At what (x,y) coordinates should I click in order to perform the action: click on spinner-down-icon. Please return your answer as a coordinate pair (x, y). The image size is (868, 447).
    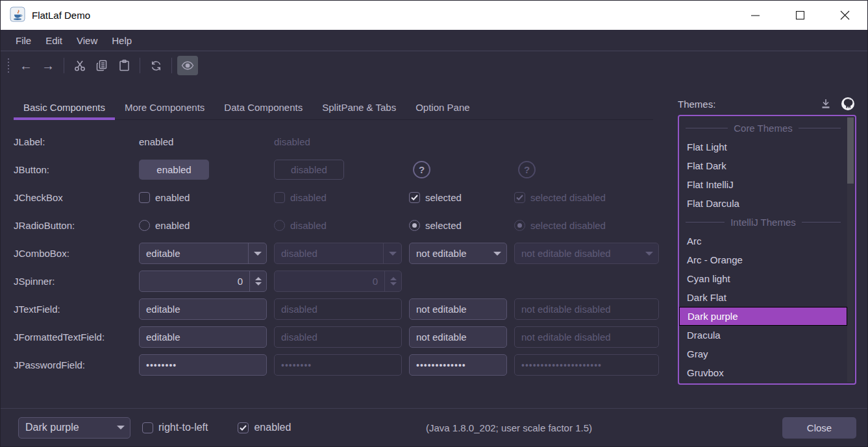
    Looking at the image, I should click on (393, 284).